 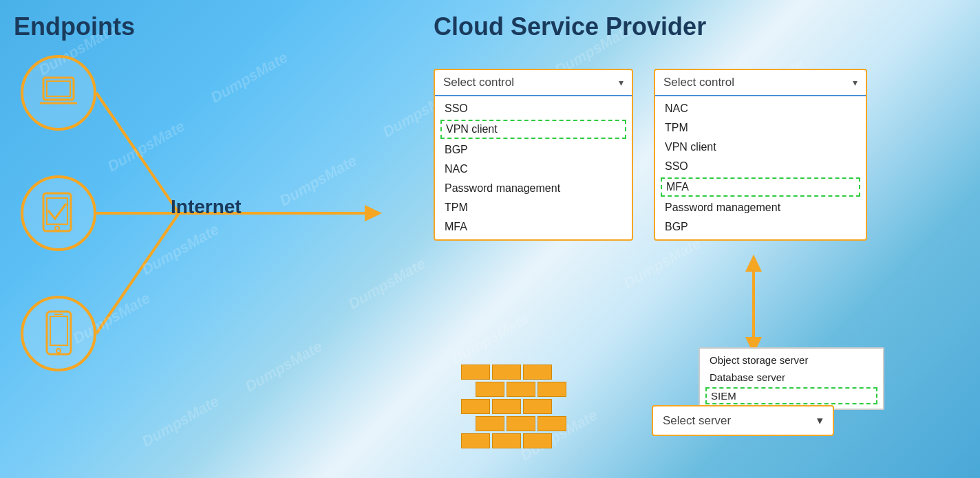 I want to click on dropdown-left-item-vpnclient: VPN client, so click(x=533, y=129).